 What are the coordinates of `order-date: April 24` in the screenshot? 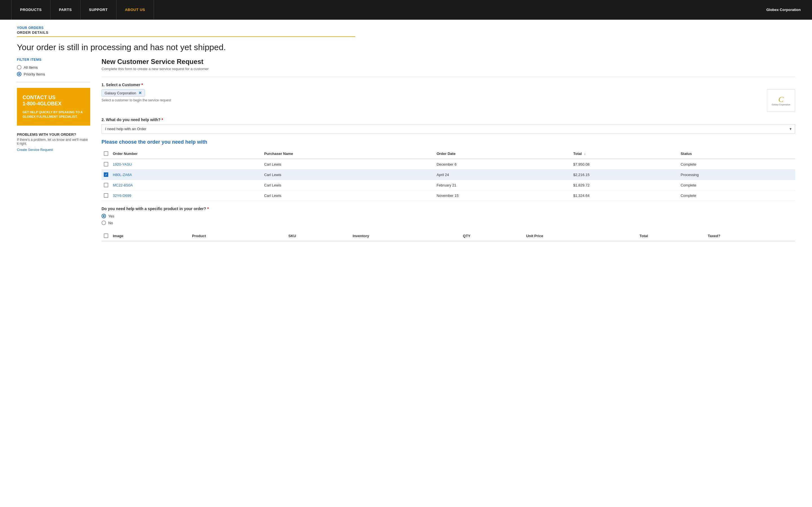 It's located at (503, 175).